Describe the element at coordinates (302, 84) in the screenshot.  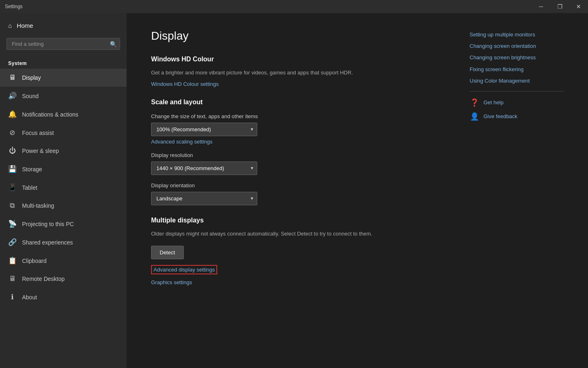
I see `hdr-settings-link: Windows HD Colour settings` at that location.